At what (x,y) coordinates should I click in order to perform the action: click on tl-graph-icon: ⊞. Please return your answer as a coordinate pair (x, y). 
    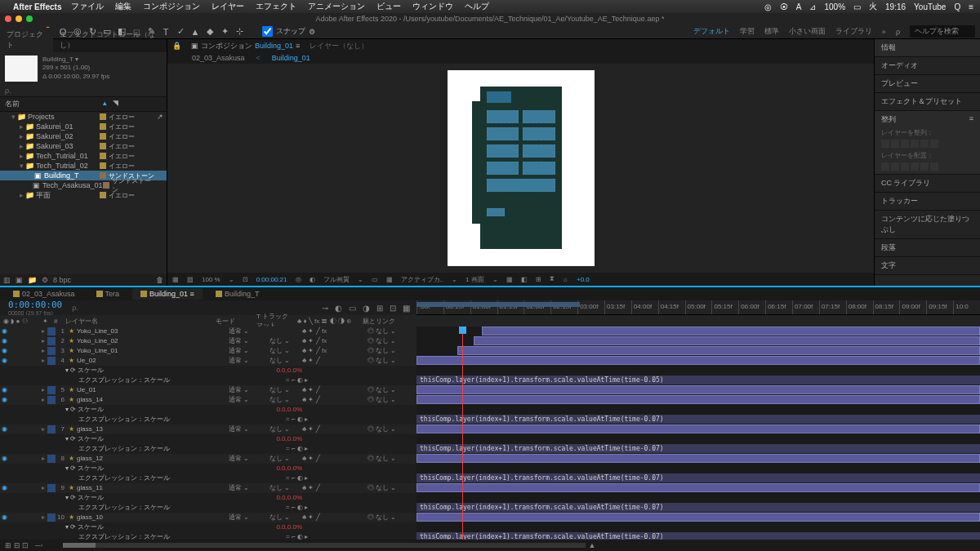
    Looking at the image, I should click on (380, 309).